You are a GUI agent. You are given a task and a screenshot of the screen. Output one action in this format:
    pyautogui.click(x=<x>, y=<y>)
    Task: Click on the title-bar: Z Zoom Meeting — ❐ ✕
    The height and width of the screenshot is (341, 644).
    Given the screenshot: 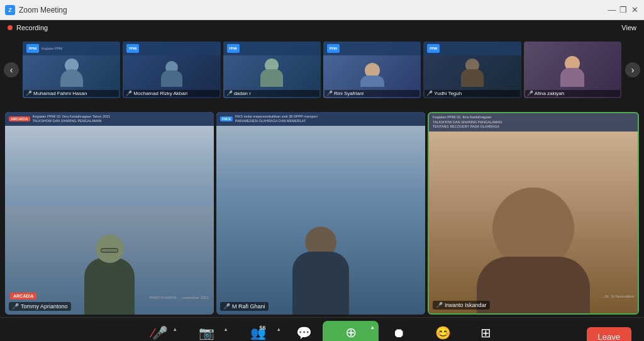 What is the action you would take?
    pyautogui.click(x=322, y=10)
    